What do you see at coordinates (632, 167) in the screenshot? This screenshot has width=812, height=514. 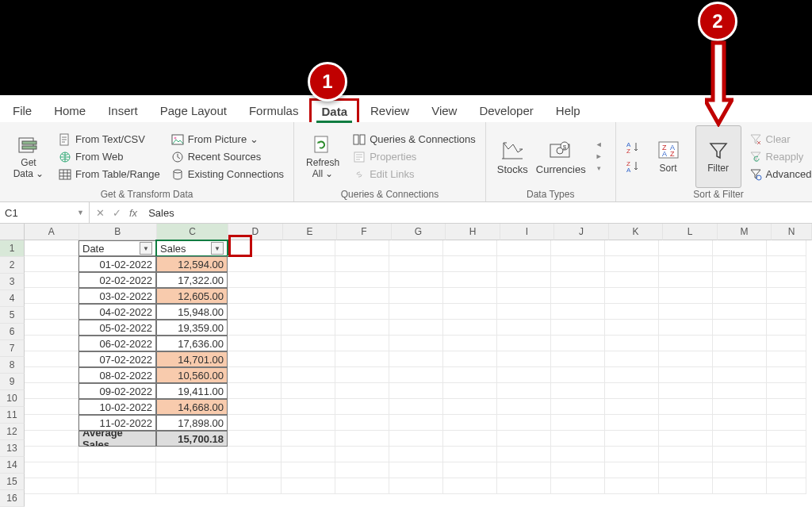 I see `sort-desc-button: ZA` at bounding box center [632, 167].